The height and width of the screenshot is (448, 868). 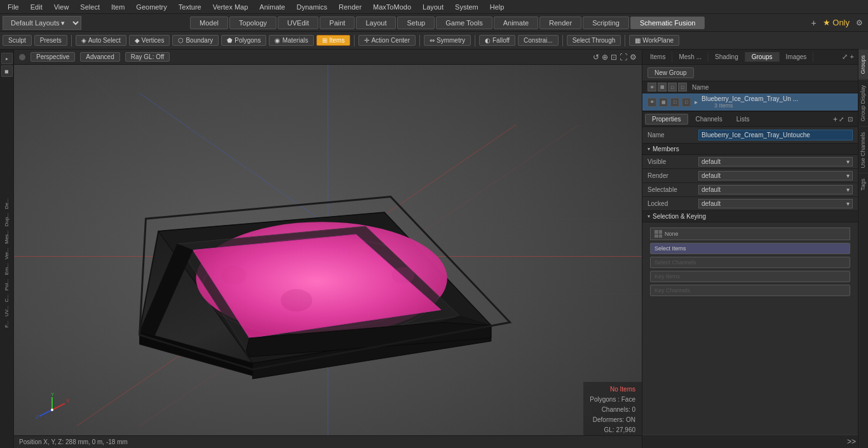 I want to click on group-sq1-icon: □, so click(x=675, y=102).